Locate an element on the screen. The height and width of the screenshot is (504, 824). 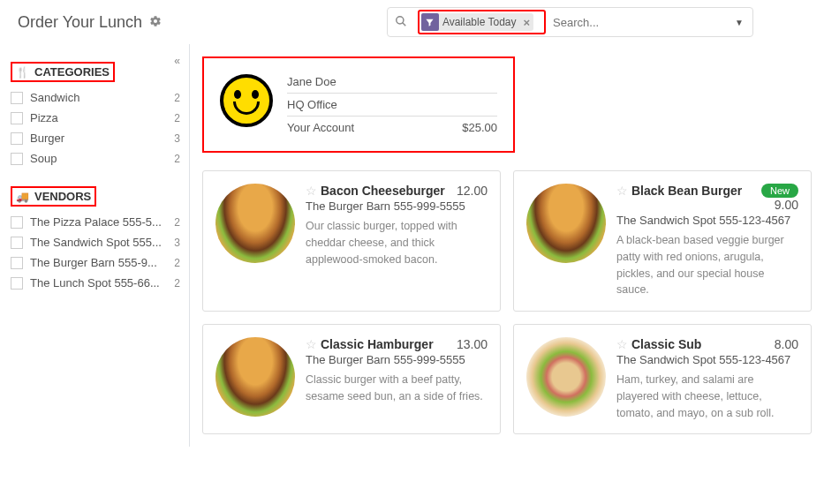
user-location-row: HQ Office is located at coordinates (392, 105).